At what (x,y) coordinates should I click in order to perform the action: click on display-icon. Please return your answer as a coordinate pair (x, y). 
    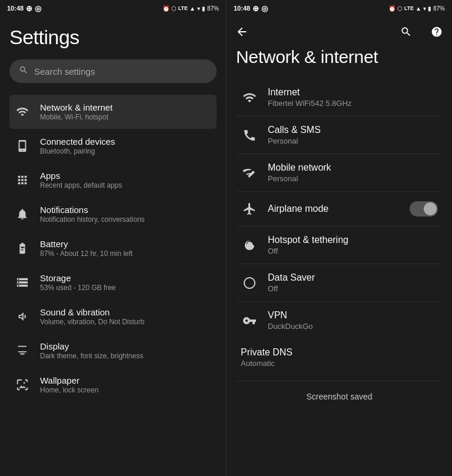
    Looking at the image, I should click on (22, 351).